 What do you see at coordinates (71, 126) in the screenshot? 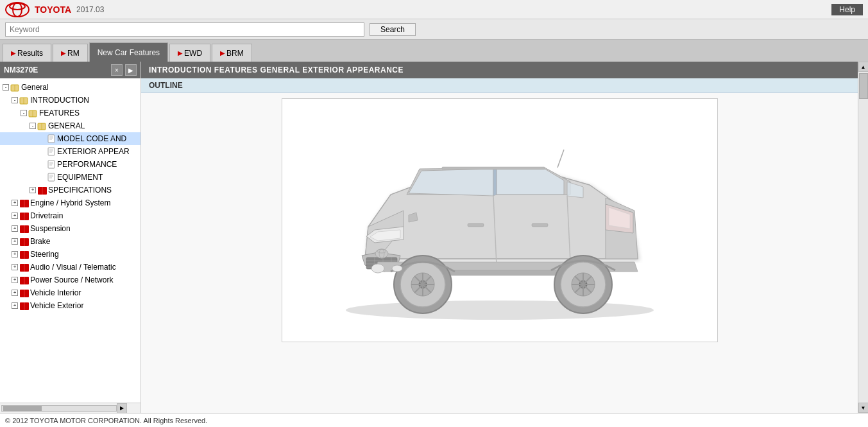
I see `tree-item-general2: -GENERAL` at bounding box center [71, 126].